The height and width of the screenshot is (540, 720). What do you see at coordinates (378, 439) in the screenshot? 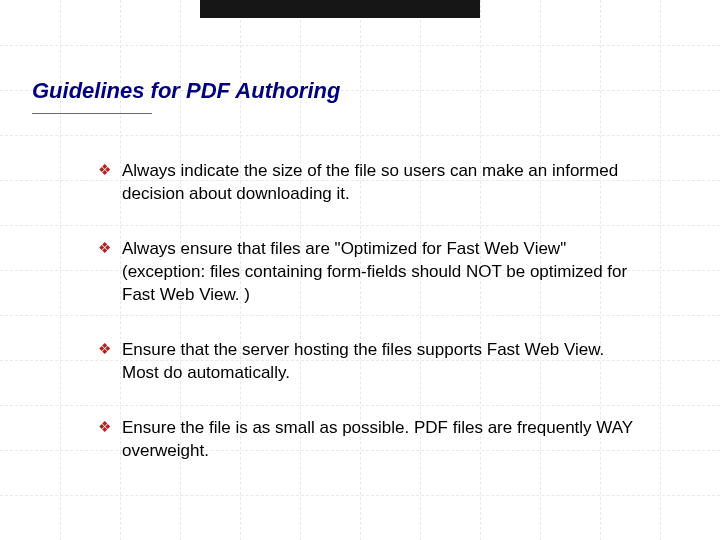
I see `bullet-text: Ensure the file is as small as possible.…` at bounding box center [378, 439].